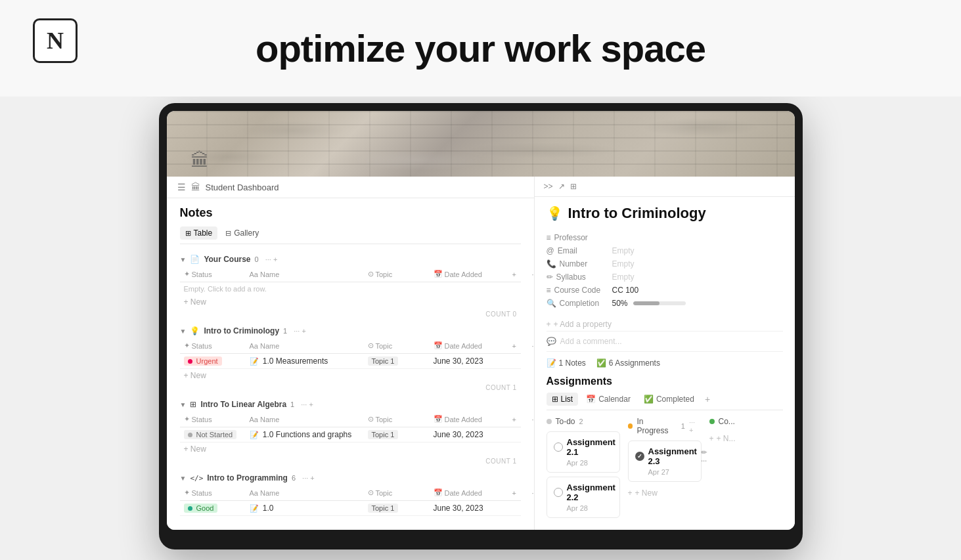  Describe the element at coordinates (579, 303) in the screenshot. I see `prop-label-completion: 🔍 Completion` at that location.